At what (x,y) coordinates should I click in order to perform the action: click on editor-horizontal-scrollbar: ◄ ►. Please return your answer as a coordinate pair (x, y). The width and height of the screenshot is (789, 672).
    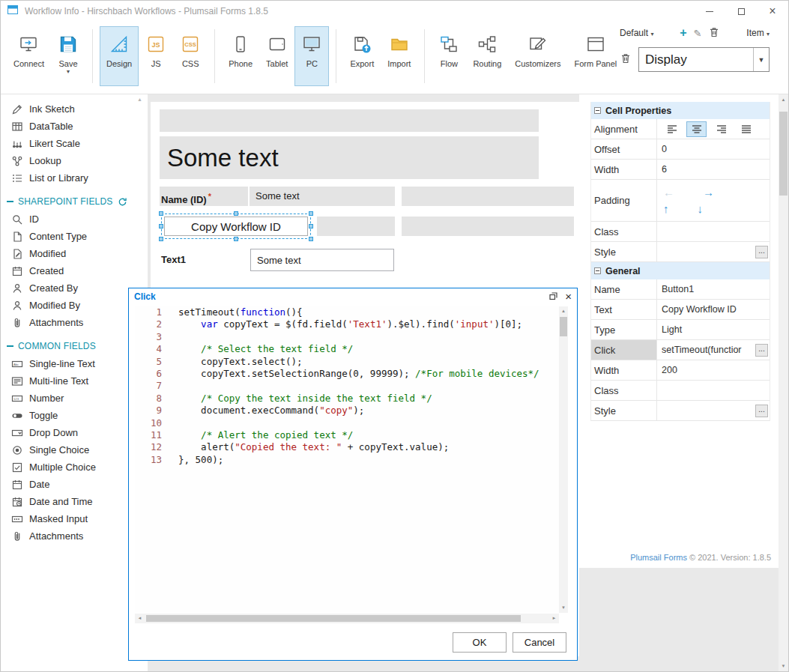
    Looking at the image, I should click on (347, 619).